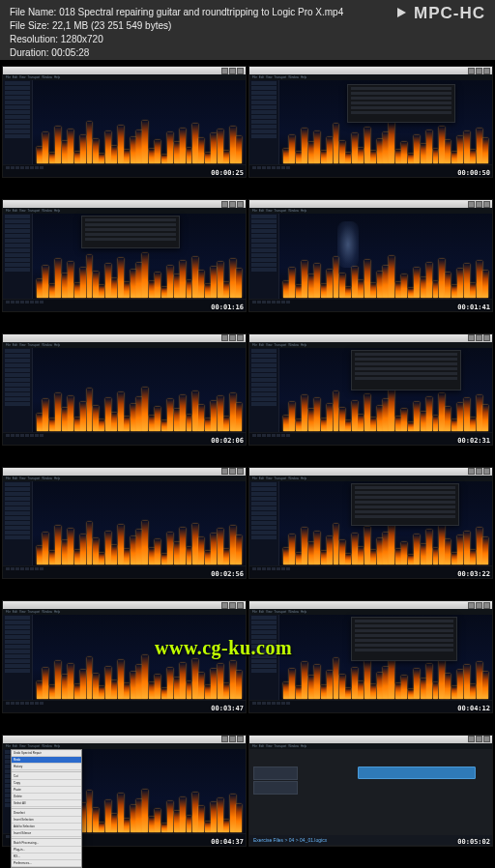 This screenshot has width=495, height=868. I want to click on video-thumbnail: FileEditViewTransportWindowHelp00:00:25, so click(124, 122).